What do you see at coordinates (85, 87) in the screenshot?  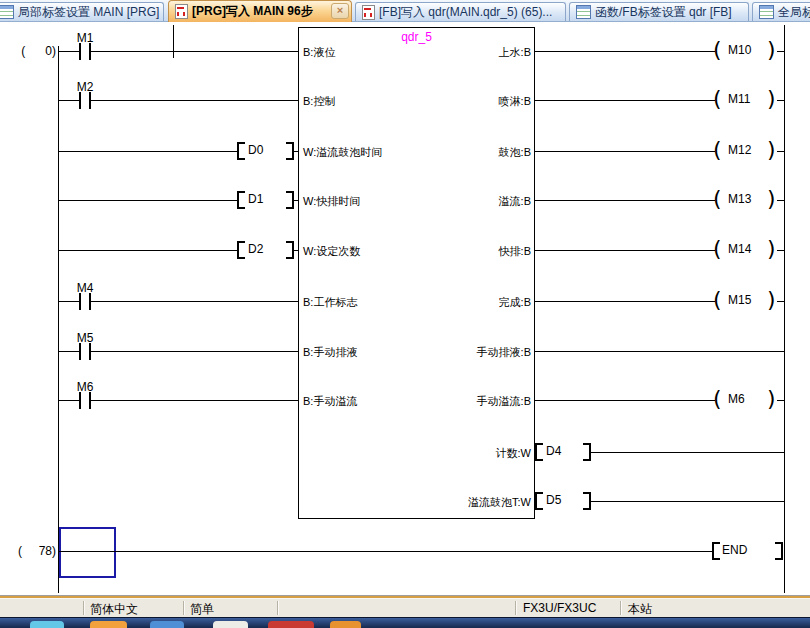 I see `contact-label: M2` at bounding box center [85, 87].